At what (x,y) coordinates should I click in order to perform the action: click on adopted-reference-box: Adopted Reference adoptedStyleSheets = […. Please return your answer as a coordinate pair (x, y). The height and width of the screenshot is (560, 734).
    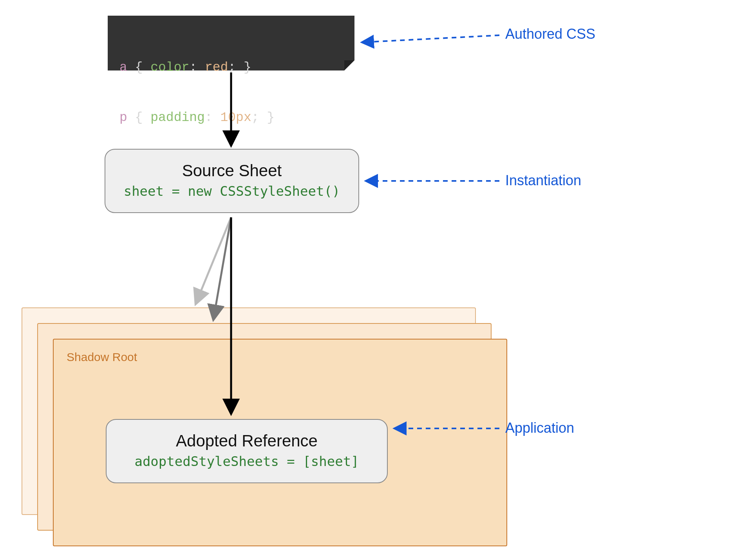
    Looking at the image, I should click on (247, 451).